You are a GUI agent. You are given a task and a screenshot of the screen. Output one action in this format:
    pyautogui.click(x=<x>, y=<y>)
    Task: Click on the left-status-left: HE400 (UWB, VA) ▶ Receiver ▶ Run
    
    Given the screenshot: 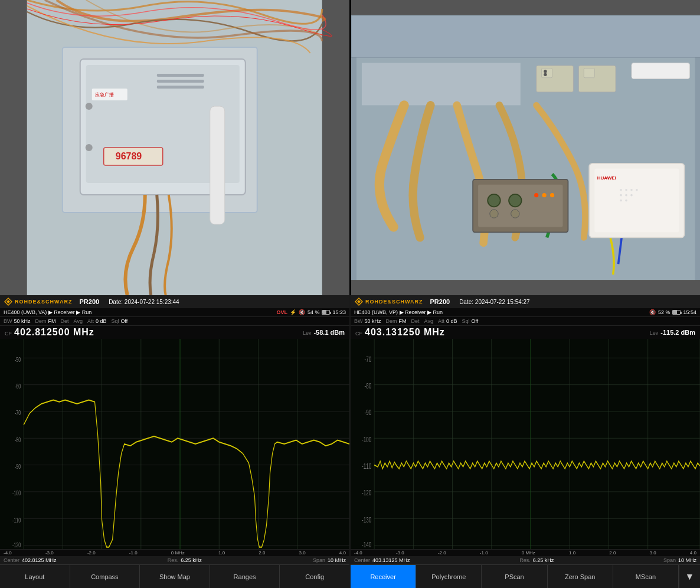 What is the action you would take?
    pyautogui.click(x=47, y=312)
    